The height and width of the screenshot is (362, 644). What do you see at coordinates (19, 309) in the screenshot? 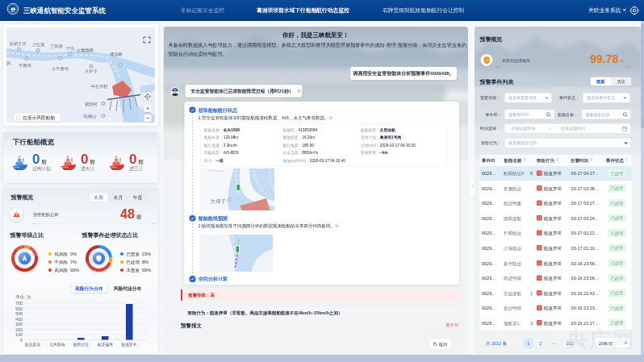
I see `svg-text: 600` at bounding box center [19, 309].